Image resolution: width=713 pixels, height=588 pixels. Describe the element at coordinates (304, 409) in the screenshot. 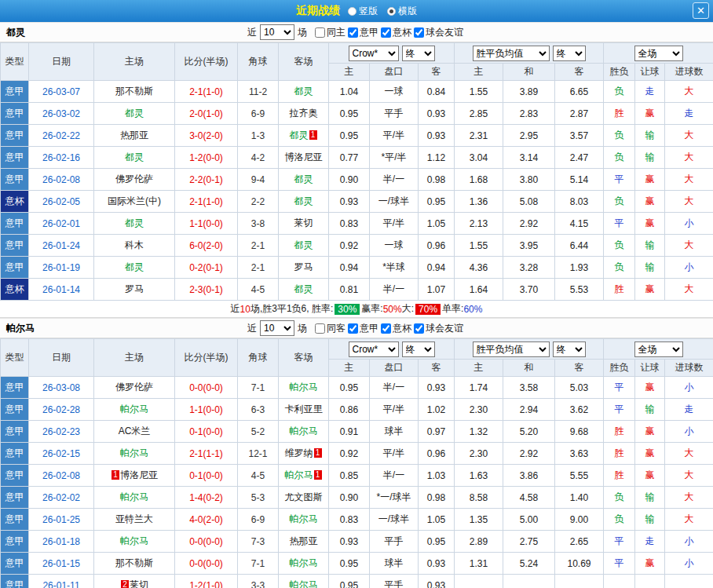

I see `team-name: 卡利亚里` at that location.